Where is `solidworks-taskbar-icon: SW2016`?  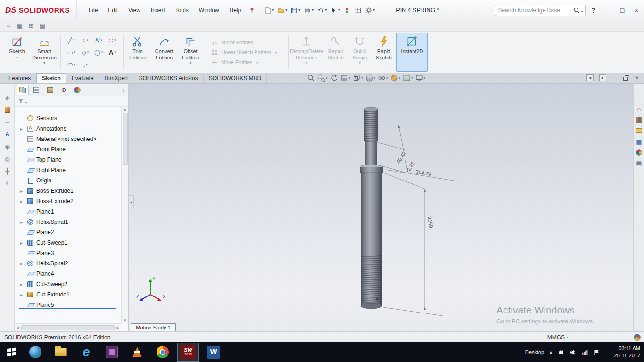
solidworks-taskbar-icon: SW2016 is located at coordinates (188, 352).